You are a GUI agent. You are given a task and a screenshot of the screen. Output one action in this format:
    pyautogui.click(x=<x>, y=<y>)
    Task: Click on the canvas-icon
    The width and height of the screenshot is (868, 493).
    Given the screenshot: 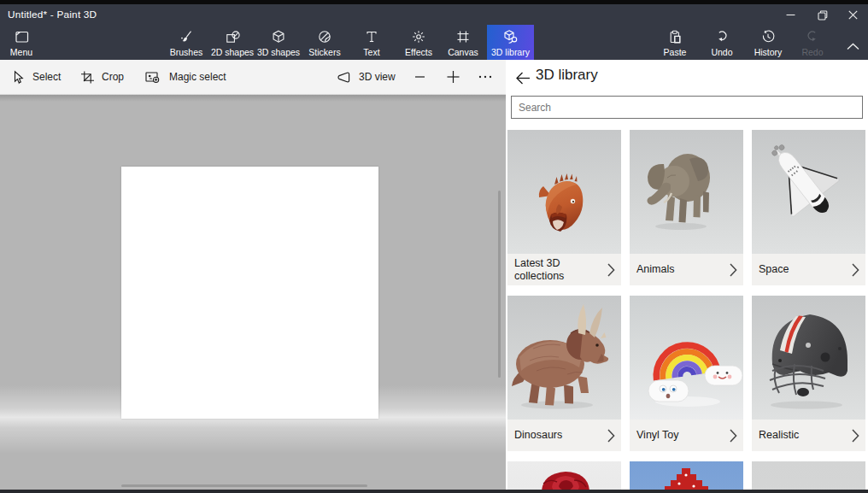 What is the action you would take?
    pyautogui.click(x=463, y=37)
    